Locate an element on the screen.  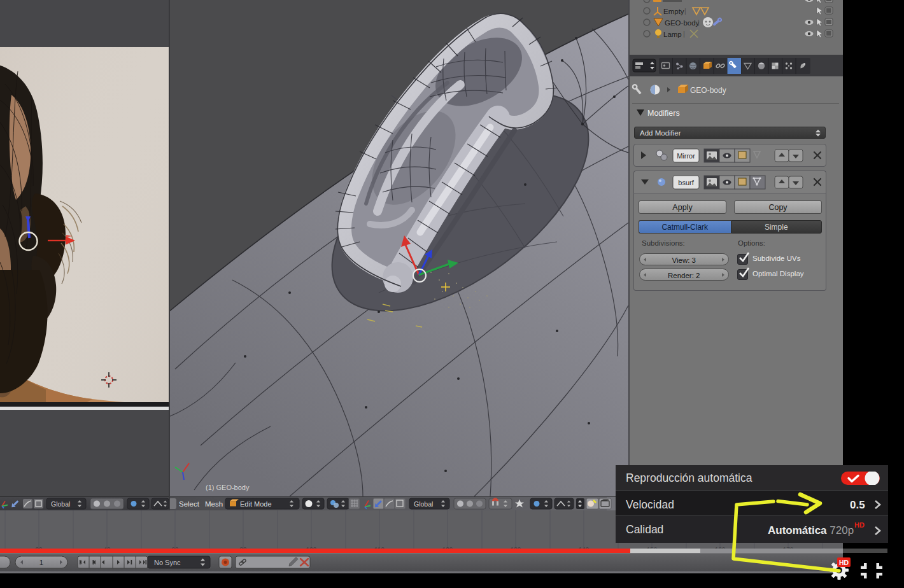
svg-text: Mirror is located at coordinates (686, 156).